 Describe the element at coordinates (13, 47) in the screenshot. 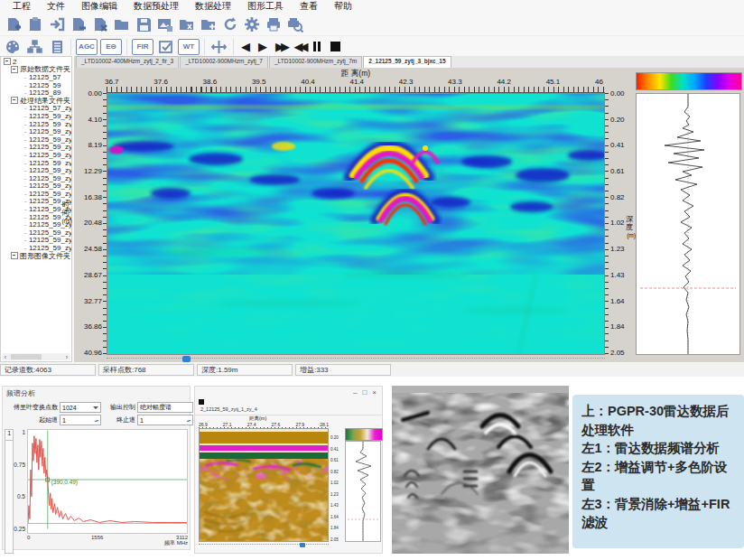

I see `palette-icon` at that location.